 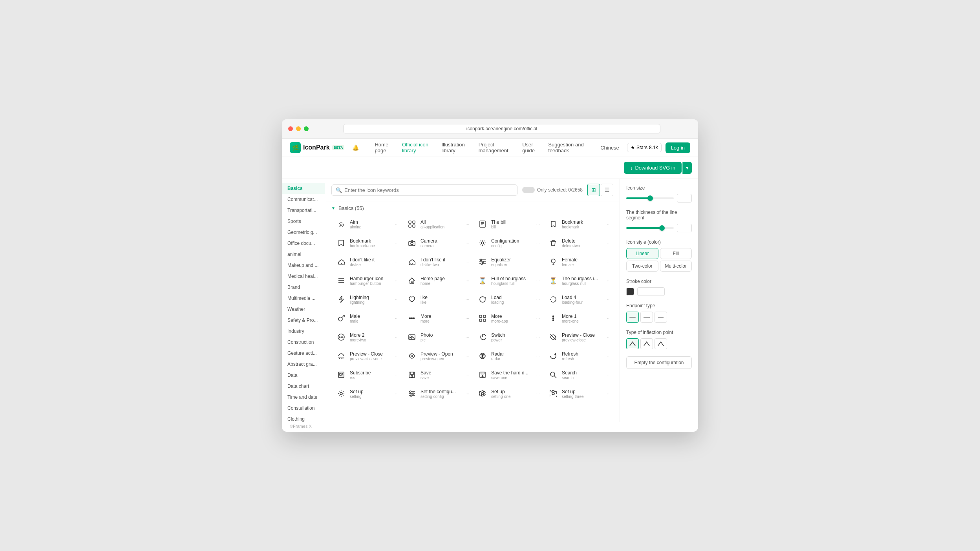 What do you see at coordinates (303, 188) in the screenshot?
I see `sidebar-item-basics: Basics` at bounding box center [303, 188].